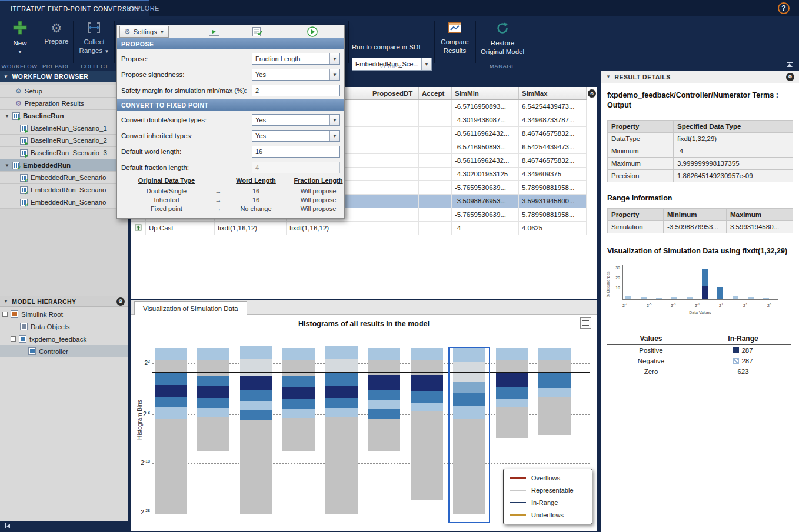  Describe the element at coordinates (64, 128) in the screenshot. I see `workflow-item-baselinerun-scenario-1: BaselineRun_Scenario_1` at that location.